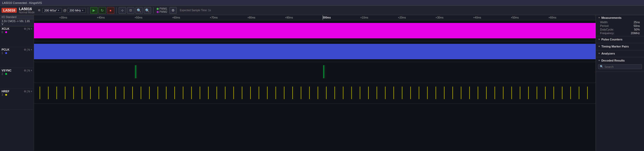 Image resolution: width=644 pixels, height=151 pixels. I want to click on measurement-period: Period: 50ns, so click(620, 26).